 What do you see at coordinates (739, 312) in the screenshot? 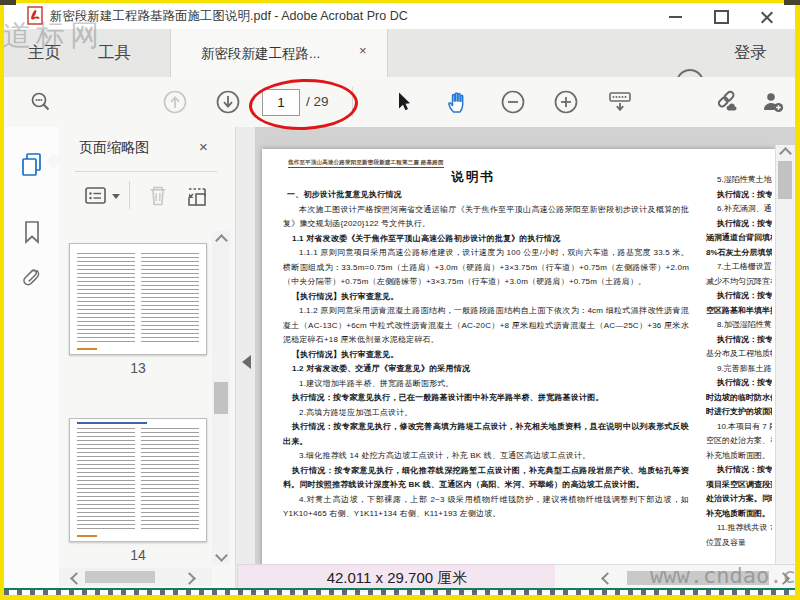
I see `document-line: 空区路基和半填半挖路基处理方案中` at bounding box center [739, 312].